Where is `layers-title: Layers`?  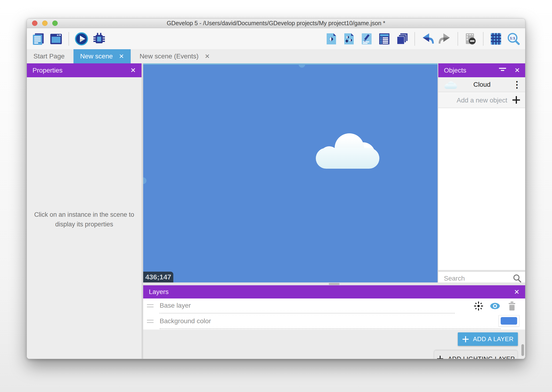
layers-title: Layers is located at coordinates (159, 292).